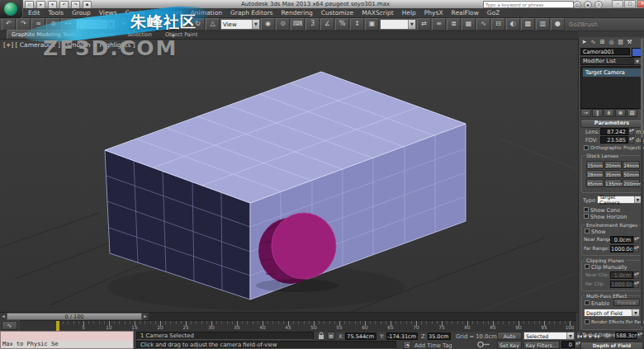  What do you see at coordinates (337, 13) in the screenshot?
I see `menu-item: Customize` at bounding box center [337, 13].